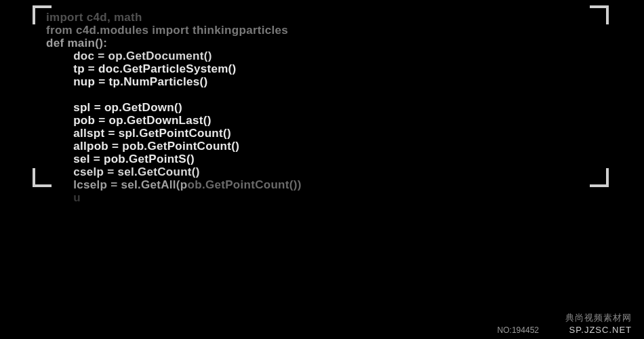  What do you see at coordinates (601, 330) in the screenshot?
I see `watermark-url: SP.JZSC.NET` at bounding box center [601, 330].